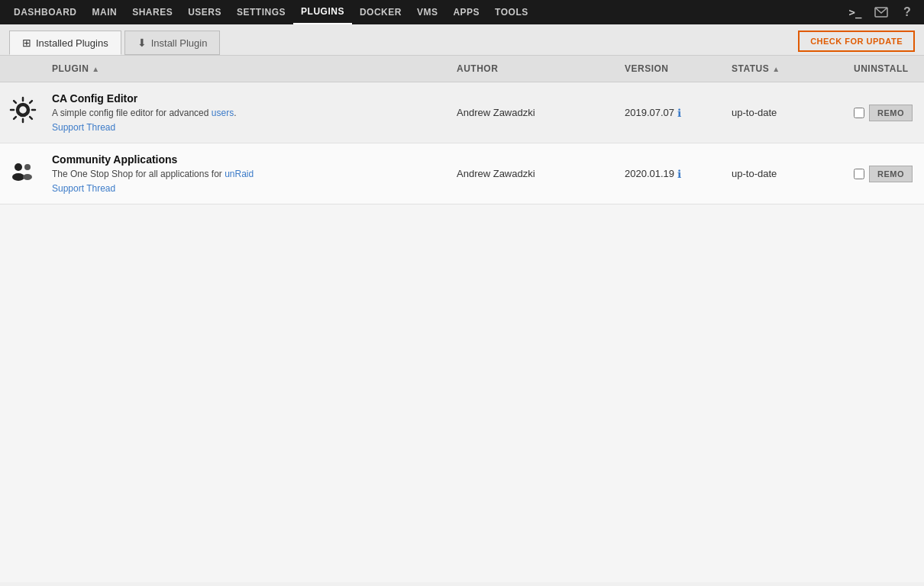 This screenshot has width=924, height=586. I want to click on ca-config-editor-uninstall: REMO, so click(886, 113).